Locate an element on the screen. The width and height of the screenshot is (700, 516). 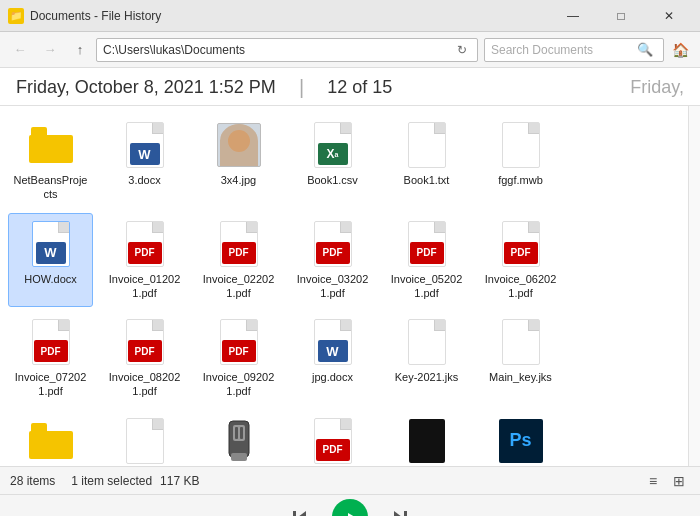
file-name: Invoice_032021.pdf is located at coordinates (332, 286).